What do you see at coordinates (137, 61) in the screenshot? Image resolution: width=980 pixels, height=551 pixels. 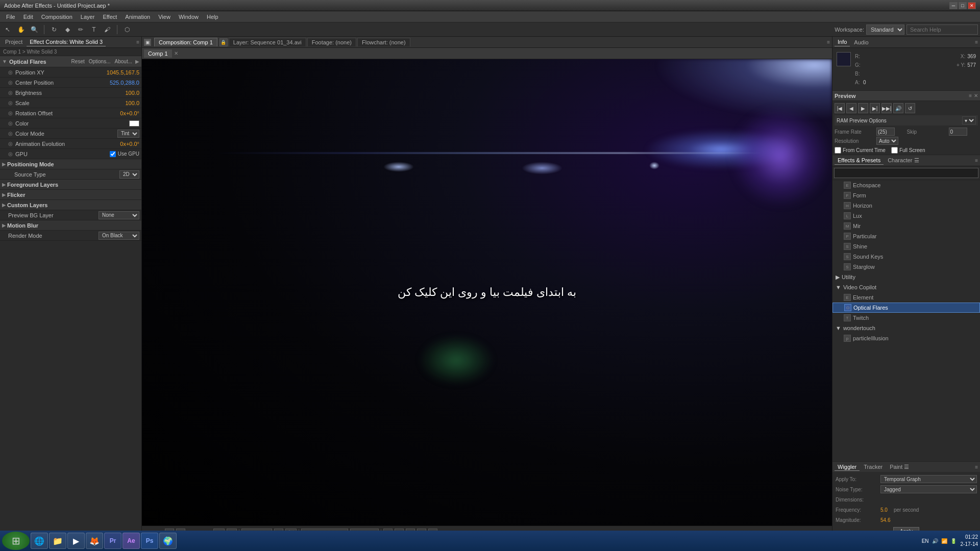 I see `effect-scroll-right: ▶` at bounding box center [137, 61].